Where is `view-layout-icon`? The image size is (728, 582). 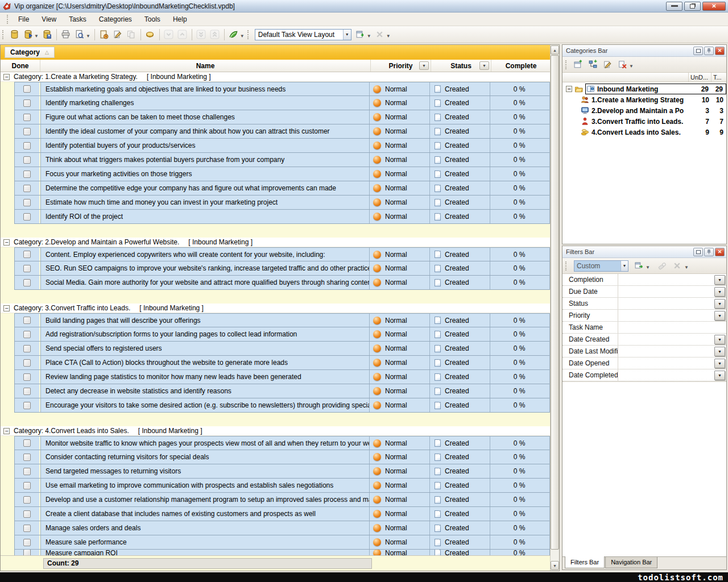 view-layout-icon is located at coordinates (234, 35).